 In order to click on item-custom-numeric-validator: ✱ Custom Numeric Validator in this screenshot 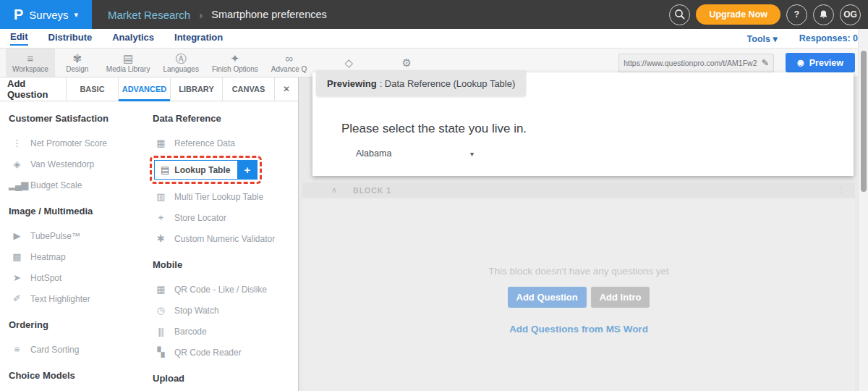, I will do `click(221, 239)`.